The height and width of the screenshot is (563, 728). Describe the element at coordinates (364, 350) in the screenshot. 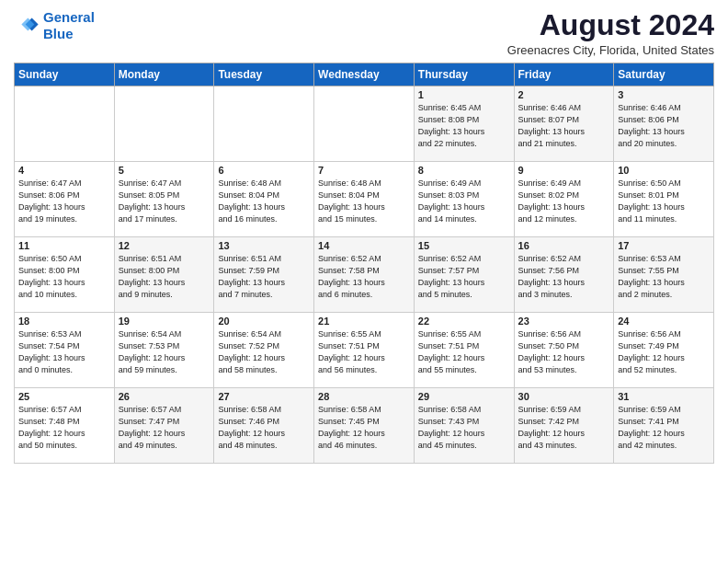

I see `calendar-cell: 21Sunrise: 6:55 AMSunset: 7:51 PMDayligh…` at that location.